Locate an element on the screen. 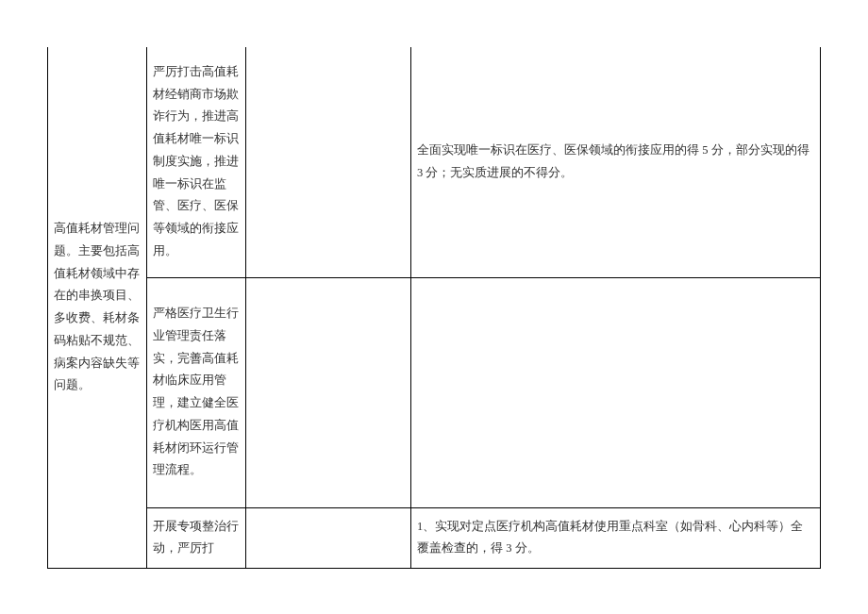  row2-col3-cell is located at coordinates (328, 392).